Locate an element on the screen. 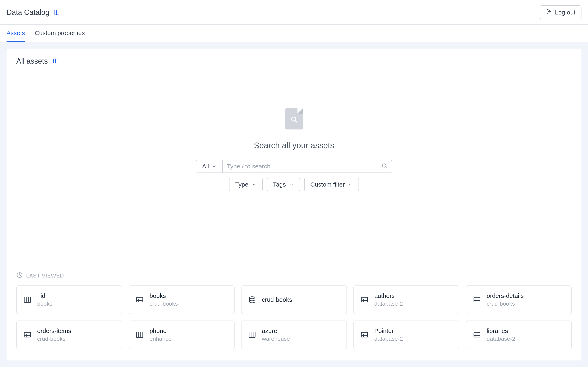  asset-card: Pointerdatabase-2 is located at coordinates (406, 335).